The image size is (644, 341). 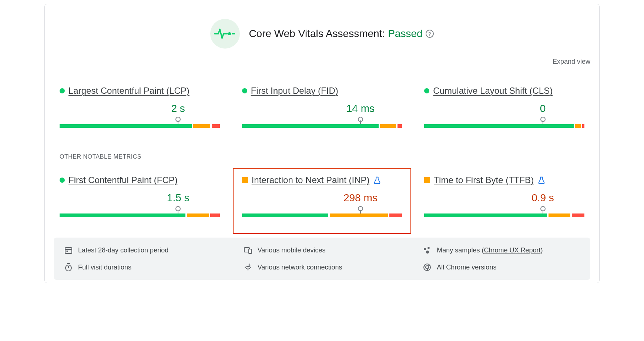 I want to click on chrome-icon, so click(x=427, y=267).